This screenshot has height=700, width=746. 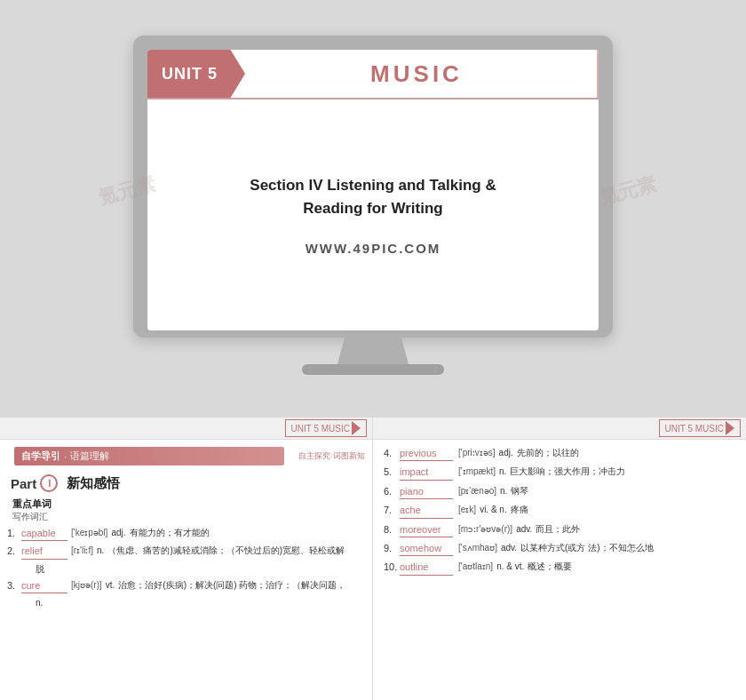 I want to click on self-study-label: 自主探究·词图新知, so click(x=332, y=457).